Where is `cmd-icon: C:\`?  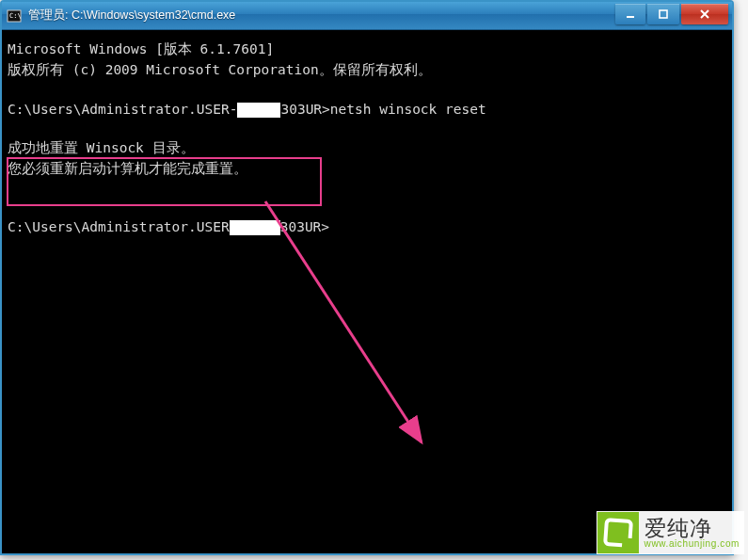
cmd-icon: C:\ is located at coordinates (14, 16).